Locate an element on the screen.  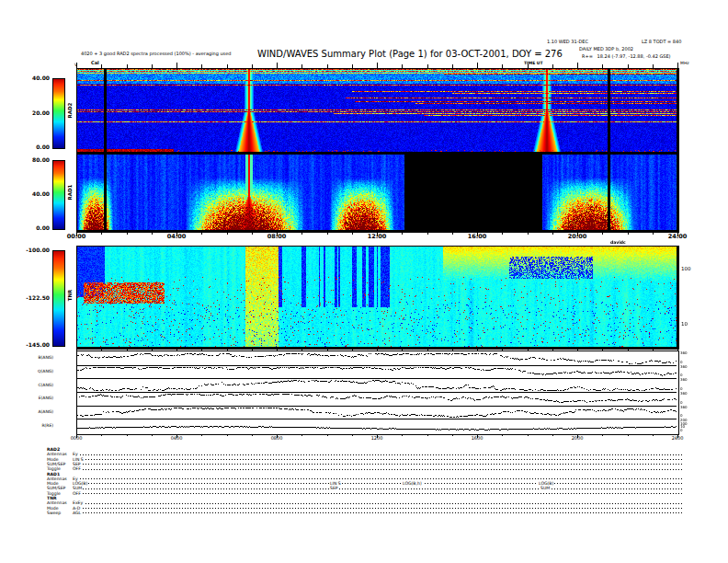
strip-left-label: E(ANG) is located at coordinates (41, 397).